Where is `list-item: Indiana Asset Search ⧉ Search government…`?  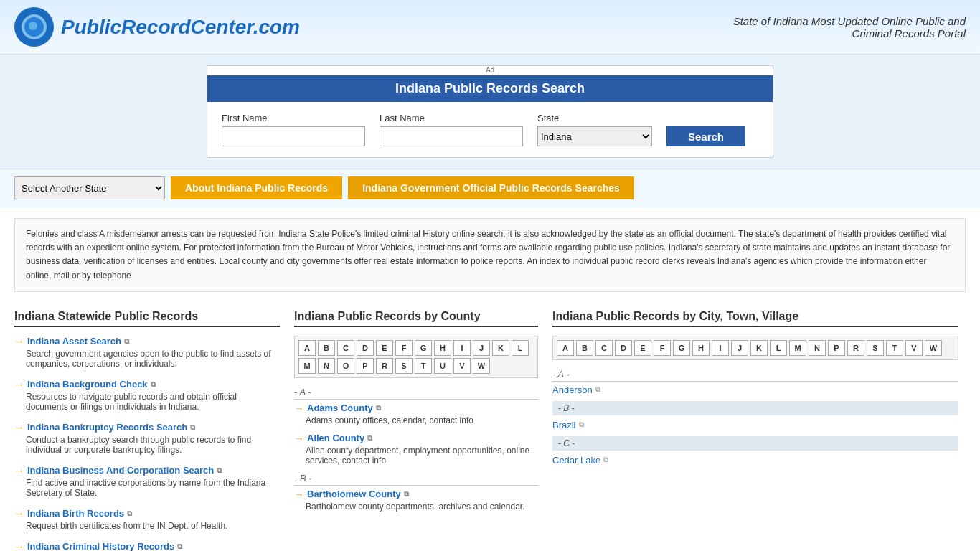 list-item: Indiana Asset Search ⧉ Search government… is located at coordinates (147, 352).